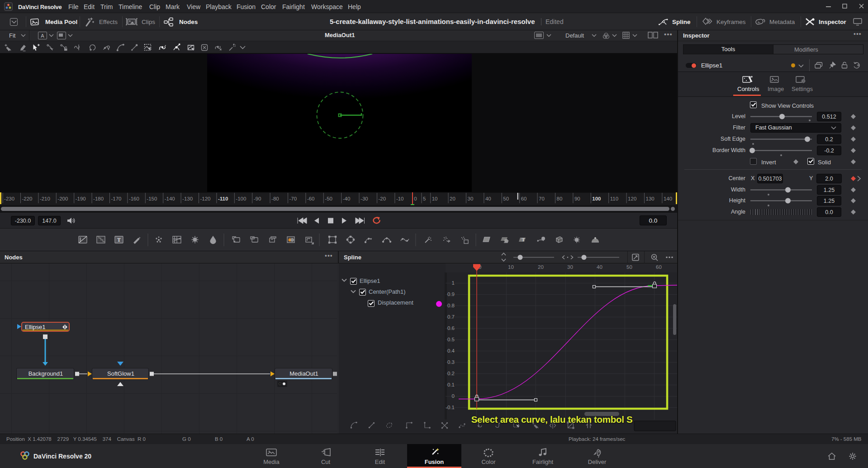 The image size is (868, 468). I want to click on svg-text: 5, so click(424, 199).